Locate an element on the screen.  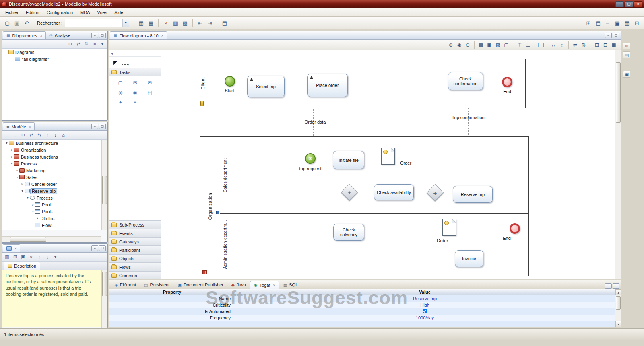
link-with-editor-icon: ⇄ is located at coordinates (78, 44).